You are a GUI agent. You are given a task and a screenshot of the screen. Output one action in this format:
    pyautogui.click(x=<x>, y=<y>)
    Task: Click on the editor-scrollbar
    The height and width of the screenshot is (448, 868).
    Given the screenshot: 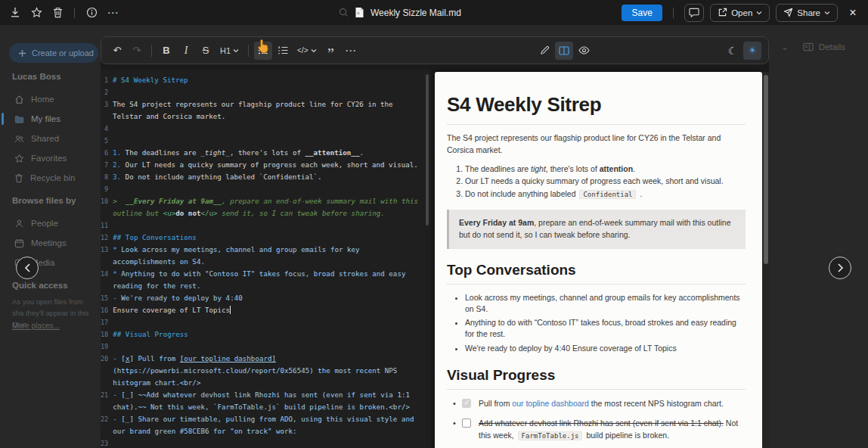 What is the action you would take?
    pyautogui.click(x=427, y=150)
    